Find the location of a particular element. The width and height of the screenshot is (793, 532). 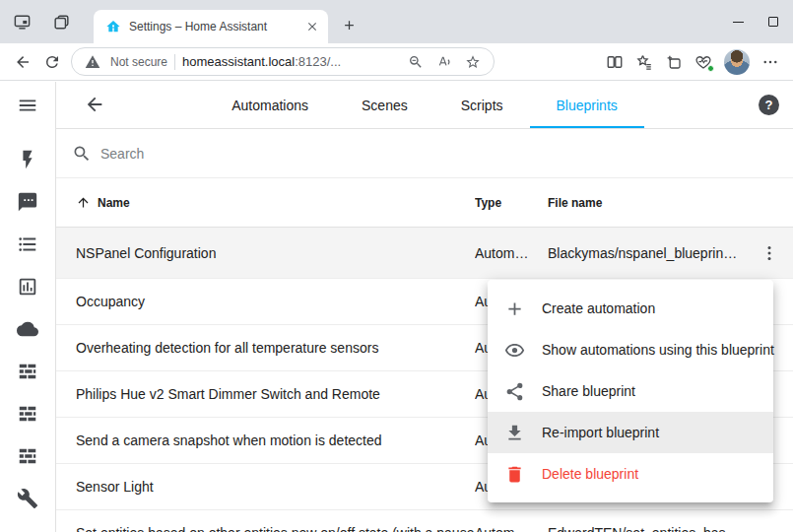

menu-icon is located at coordinates (28, 105).